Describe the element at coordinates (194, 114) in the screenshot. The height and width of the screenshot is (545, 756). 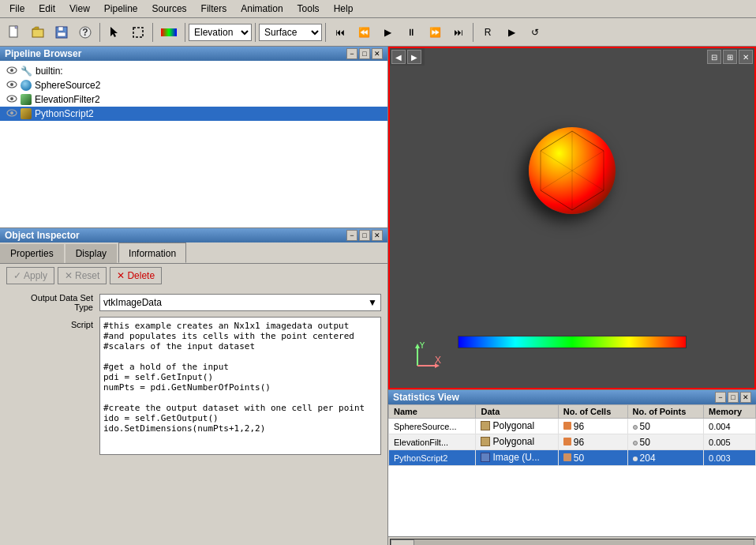
I see `pipeline-item-python: PythonScript2` at that location.